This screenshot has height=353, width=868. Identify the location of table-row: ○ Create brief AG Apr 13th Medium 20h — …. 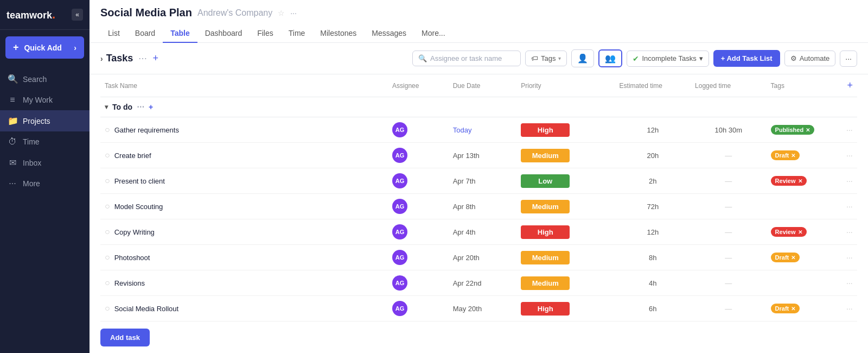
(478, 155).